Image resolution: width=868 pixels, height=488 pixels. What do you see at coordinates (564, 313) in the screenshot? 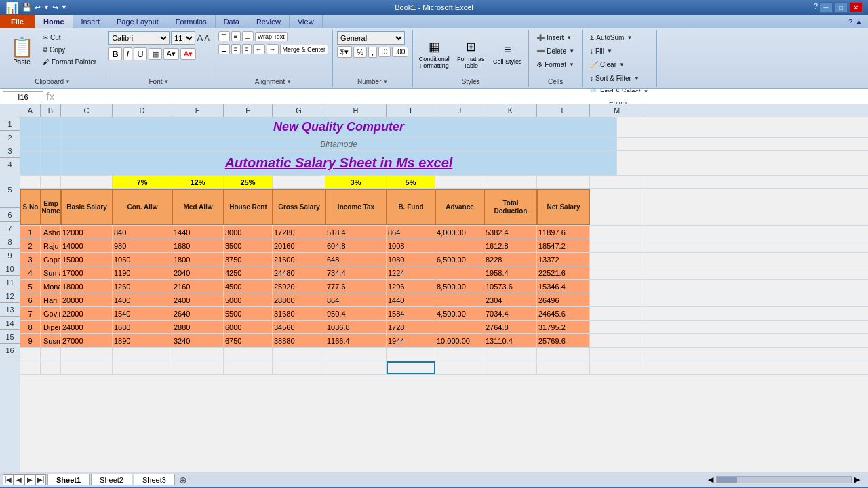
I see `cell-l12: 24645.6` at bounding box center [564, 313].